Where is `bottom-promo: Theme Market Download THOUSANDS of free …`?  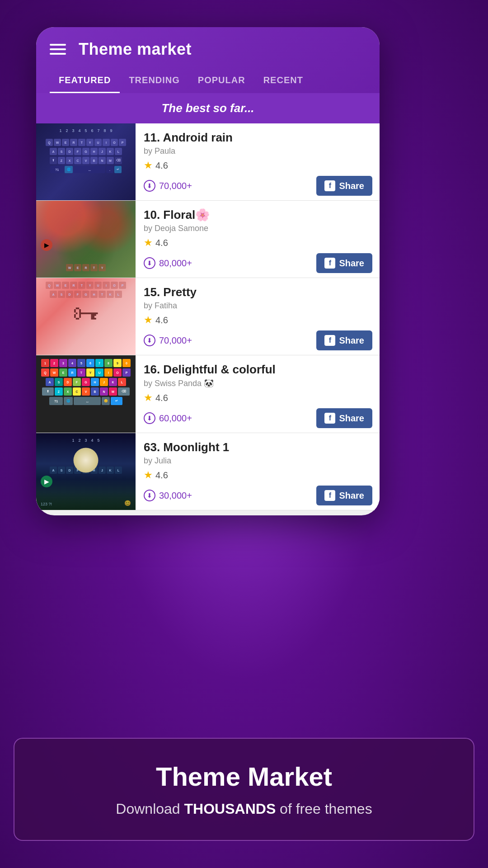
bottom-promo: Theme Market Download THOUSANDS of free … is located at coordinates (244, 789).